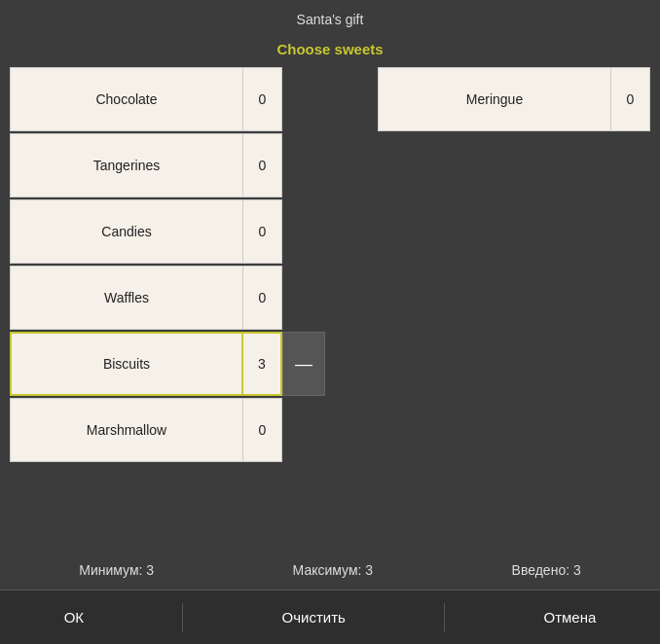 Image resolution: width=660 pixels, height=644 pixels. Describe the element at coordinates (495, 99) in the screenshot. I see `right-item-label: Meringue` at that location.